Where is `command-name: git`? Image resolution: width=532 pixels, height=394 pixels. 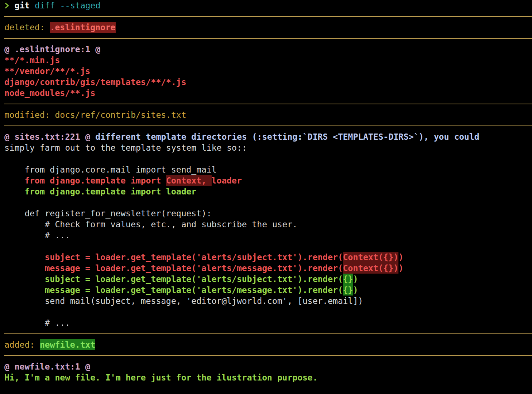
command-name: git is located at coordinates (22, 5).